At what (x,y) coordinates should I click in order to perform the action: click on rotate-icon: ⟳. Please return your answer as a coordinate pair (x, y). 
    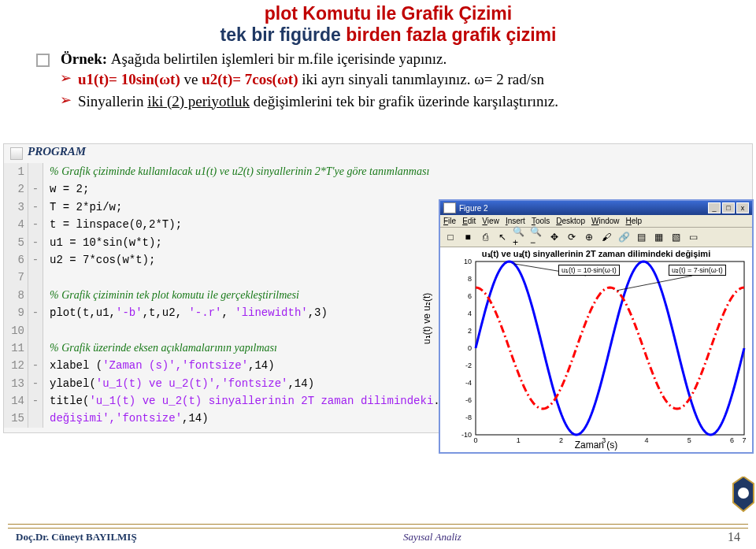
    Looking at the image, I should click on (572, 237).